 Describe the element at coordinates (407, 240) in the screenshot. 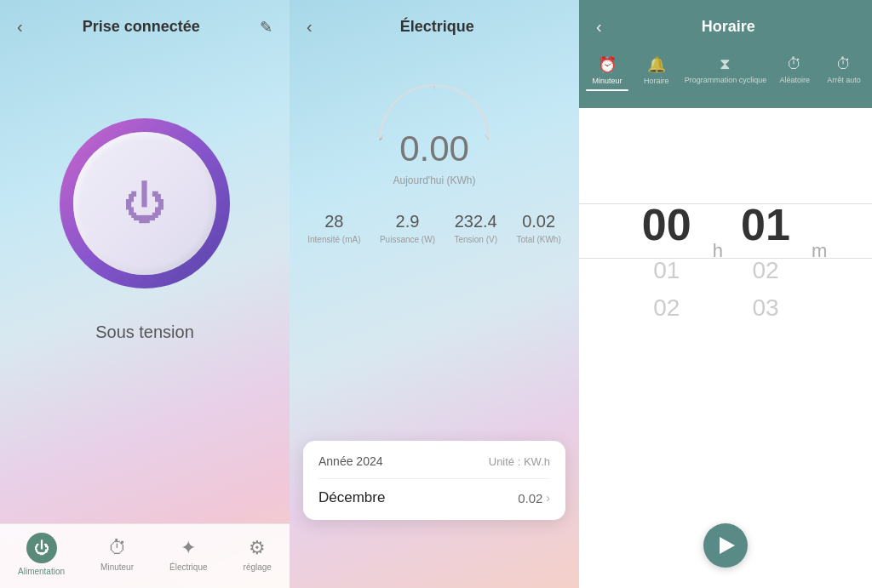

I see `metric-puissance-label: Puissance (W)` at that location.